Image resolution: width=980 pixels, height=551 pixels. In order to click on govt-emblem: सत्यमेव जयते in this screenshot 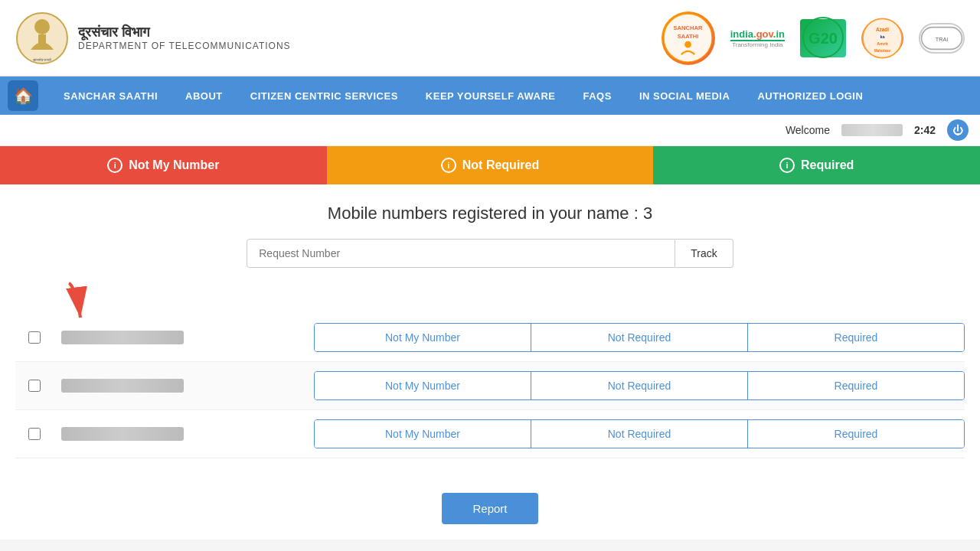, I will do `click(42, 38)`.